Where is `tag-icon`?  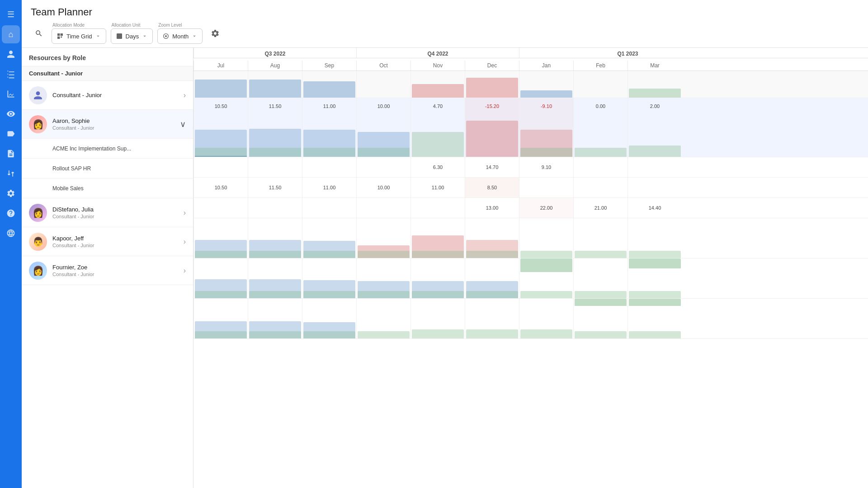 tag-icon is located at coordinates (11, 134).